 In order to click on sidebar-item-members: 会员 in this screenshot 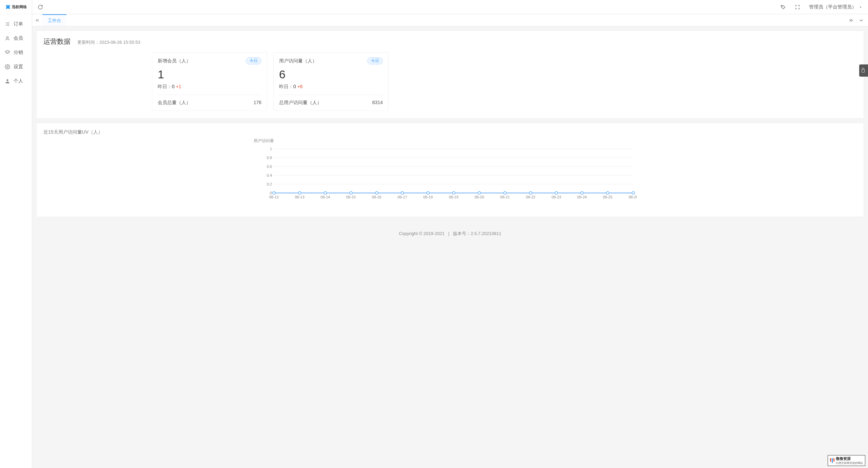, I will do `click(16, 38)`.